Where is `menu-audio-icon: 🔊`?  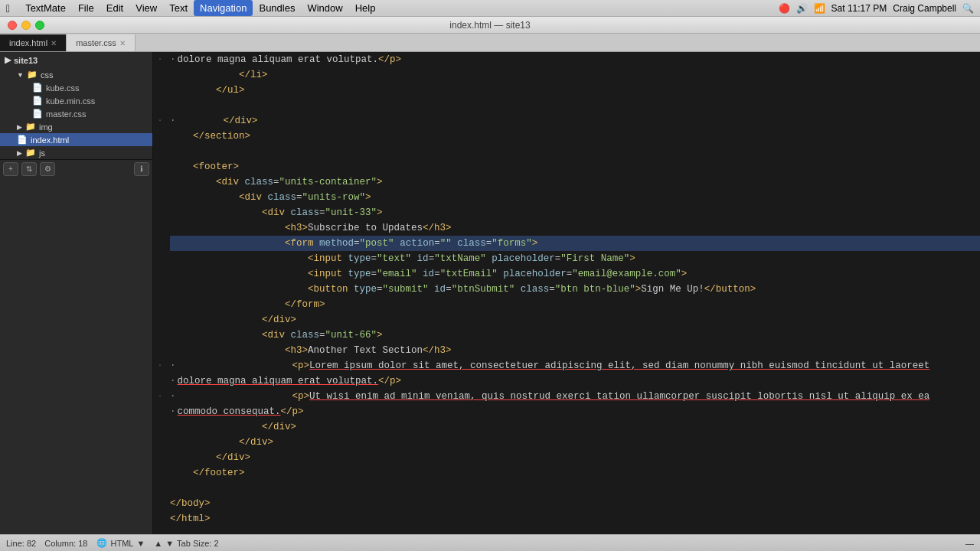 menu-audio-icon: 🔊 is located at coordinates (802, 8).